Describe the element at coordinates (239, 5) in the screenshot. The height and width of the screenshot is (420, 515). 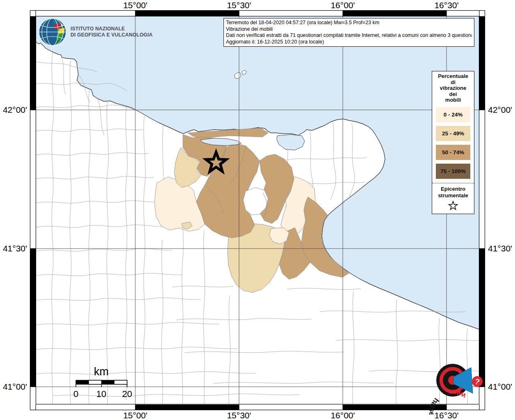
I see `lon-label-top-1530: 15°30'` at that location.